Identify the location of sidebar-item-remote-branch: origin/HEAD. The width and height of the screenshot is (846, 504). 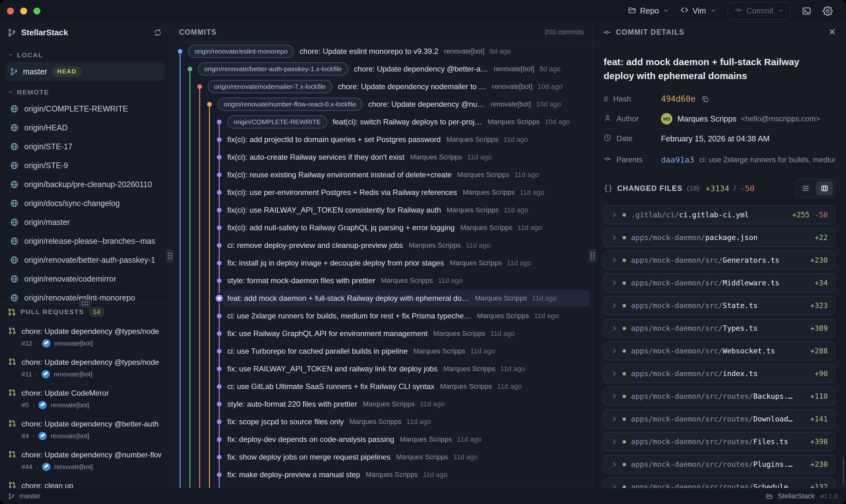
(85, 128).